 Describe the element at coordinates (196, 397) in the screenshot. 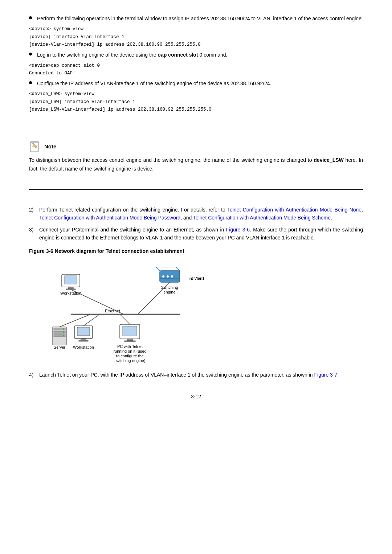

I see `page-number: 3-12` at that location.